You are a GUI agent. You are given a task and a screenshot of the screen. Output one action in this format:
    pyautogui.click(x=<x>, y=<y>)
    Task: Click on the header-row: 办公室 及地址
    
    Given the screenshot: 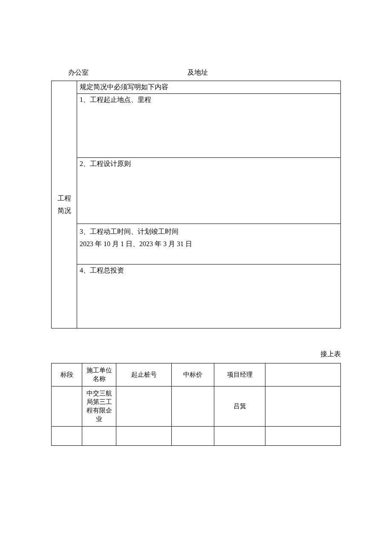 What is the action you would take?
    pyautogui.click(x=196, y=73)
    